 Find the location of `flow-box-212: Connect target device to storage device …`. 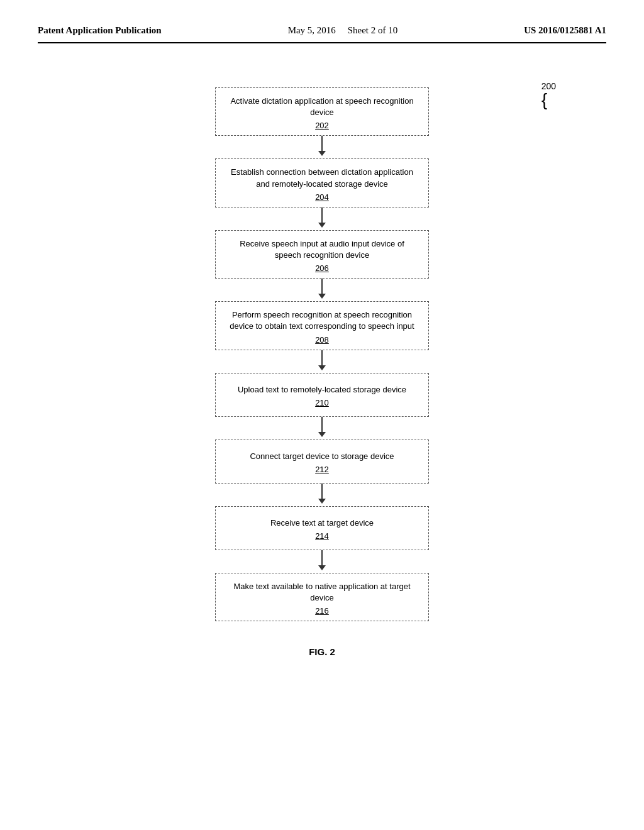

flow-box-212: Connect target device to storage device … is located at coordinates (322, 462).